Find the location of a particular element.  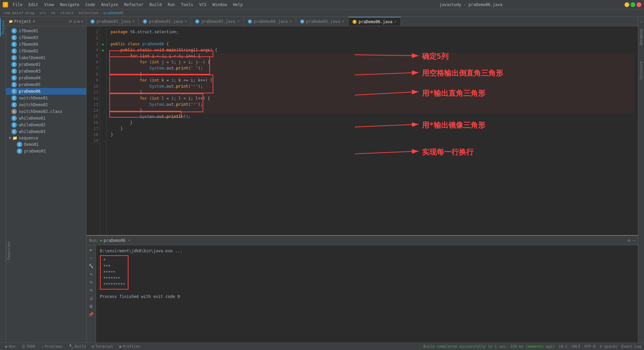

tree-folder-sequence: ▼ 📁 sequence is located at coordinates (46, 138).